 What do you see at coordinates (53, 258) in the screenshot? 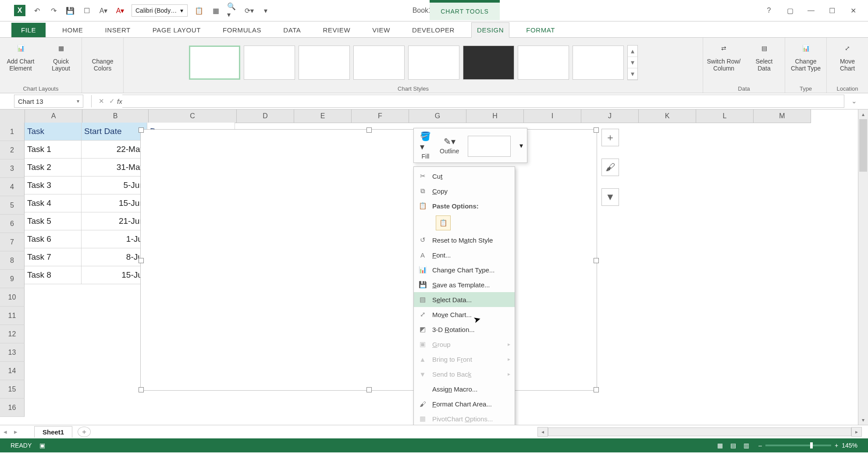
I see `cell-A8: Task 7` at bounding box center [53, 258].